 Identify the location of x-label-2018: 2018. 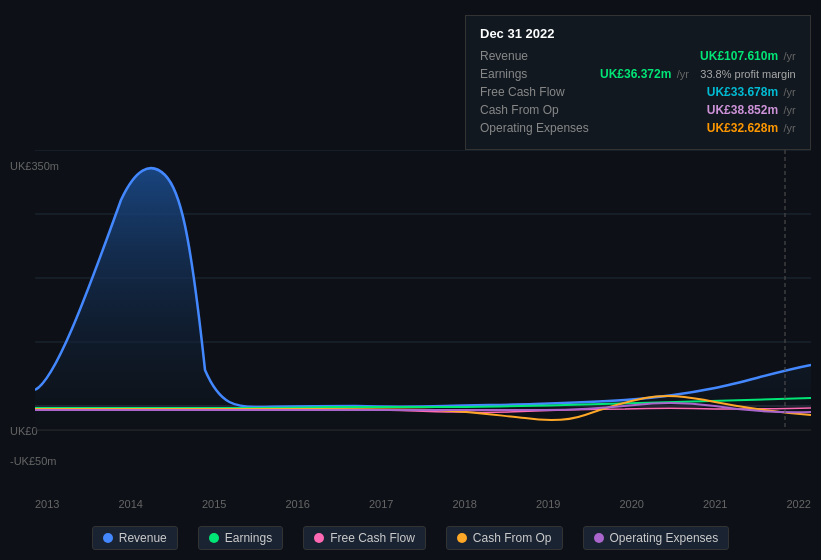
(465, 504).